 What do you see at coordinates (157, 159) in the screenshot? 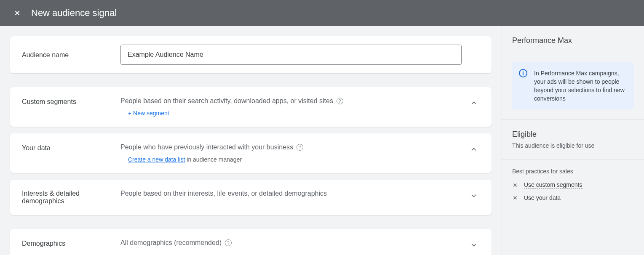
I see `create-data-list-link: Create a new data list` at bounding box center [157, 159].